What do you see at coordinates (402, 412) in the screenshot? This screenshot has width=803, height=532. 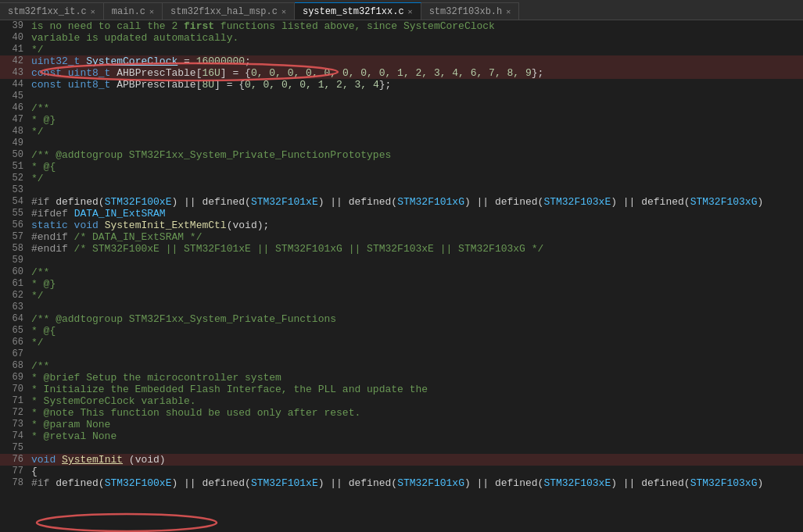 I see `code-line-72: 72 * @note This function should be used …` at bounding box center [402, 412].